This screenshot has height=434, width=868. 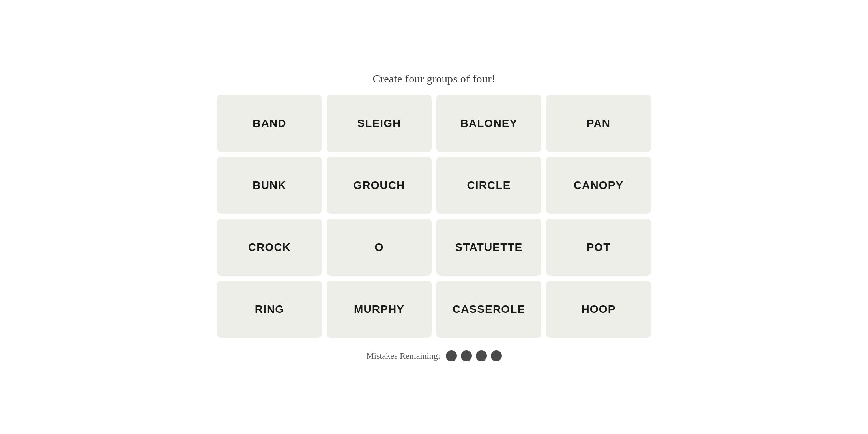 I want to click on word-label-sleigh: SLEIGH, so click(x=380, y=123).